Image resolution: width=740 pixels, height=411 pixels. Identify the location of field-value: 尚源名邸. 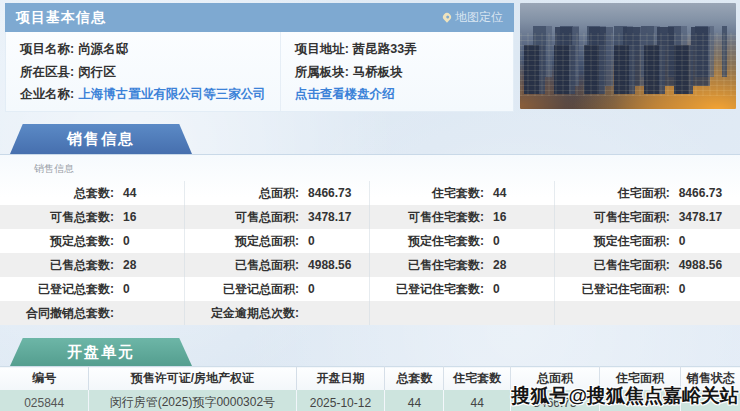
(103, 49).